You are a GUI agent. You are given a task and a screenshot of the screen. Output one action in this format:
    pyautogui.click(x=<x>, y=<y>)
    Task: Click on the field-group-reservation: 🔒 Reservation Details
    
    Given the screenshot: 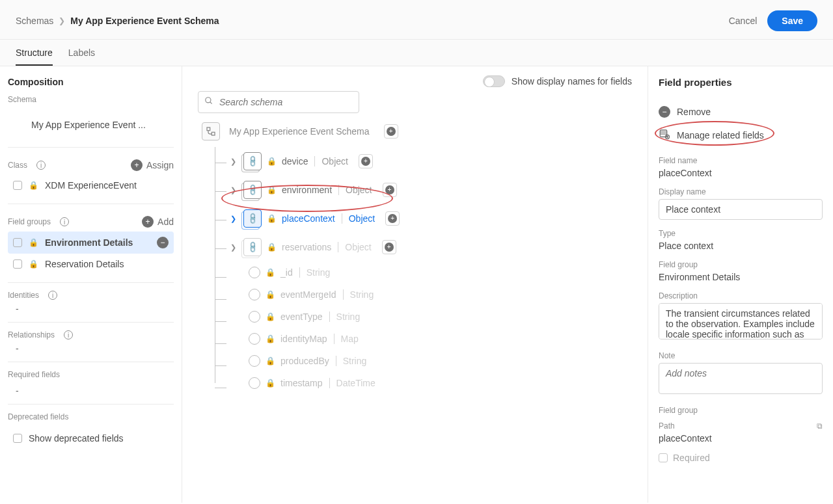 What is the action you would take?
    pyautogui.click(x=91, y=264)
    